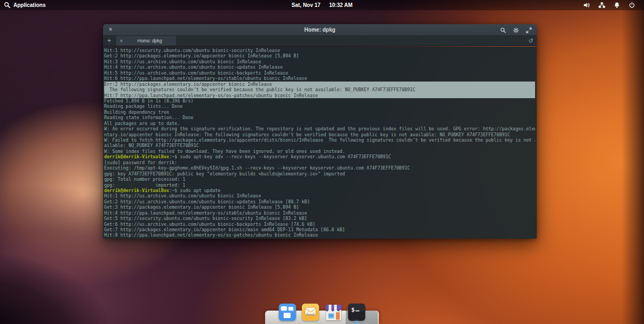  What do you see at coordinates (357, 322) in the screenshot?
I see `running-indicator` at bounding box center [357, 322].